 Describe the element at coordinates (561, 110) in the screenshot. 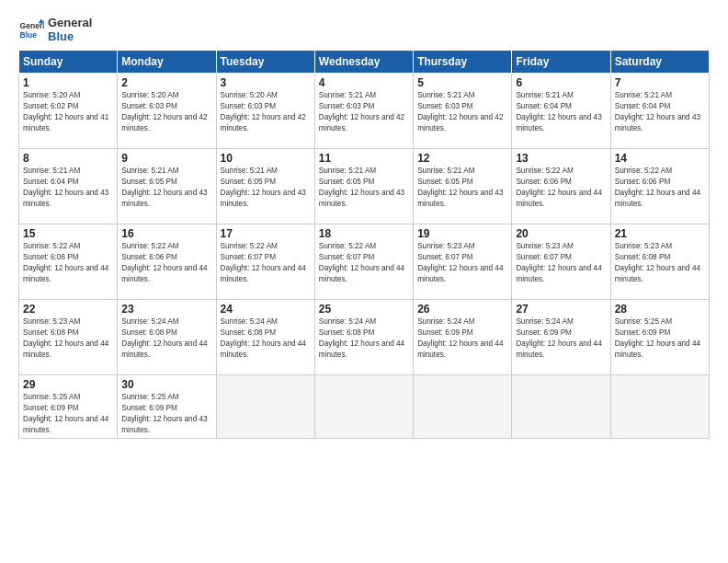

I see `calendar-cell: 6Sunrise: 5:21 AMSunset: 6:04 PMDaylight…` at that location.